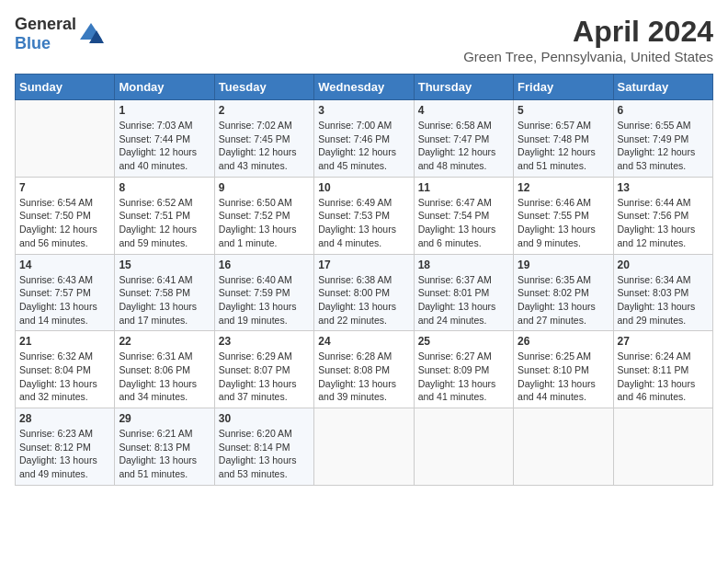  What do you see at coordinates (264, 370) in the screenshot?
I see `calendar-cell: 23Sunrise: 6:29 AM Sunset: 8:07 PM Dayli…` at bounding box center [264, 370].